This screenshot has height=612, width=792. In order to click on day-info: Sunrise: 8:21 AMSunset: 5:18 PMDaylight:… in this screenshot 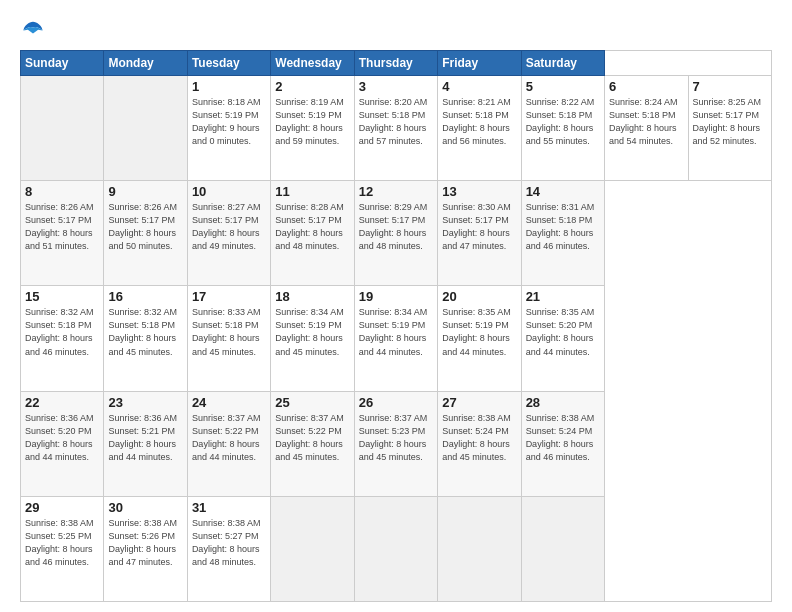, I will do `click(476, 122)`.